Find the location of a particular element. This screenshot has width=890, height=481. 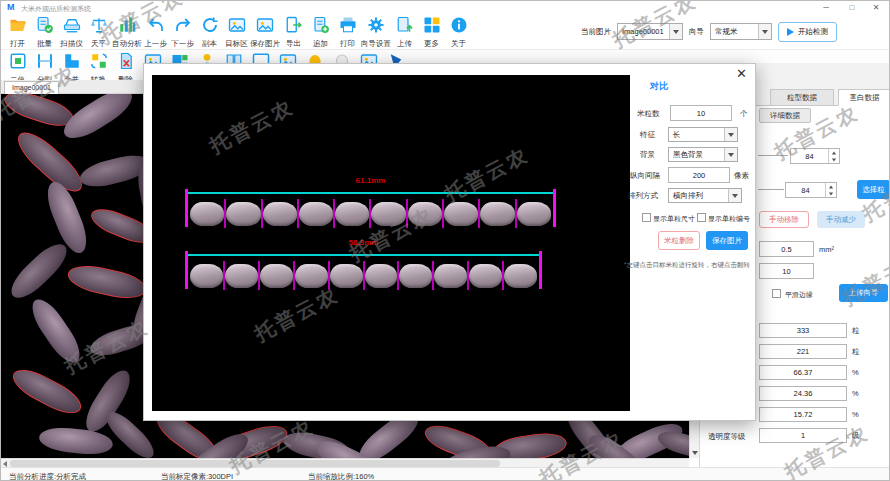

show-size-checkbox is located at coordinates (646, 218).